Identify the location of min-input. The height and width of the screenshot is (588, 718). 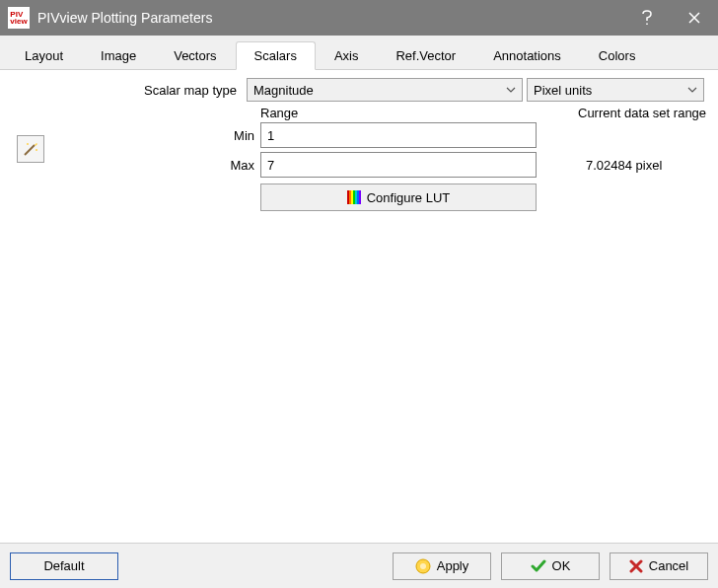
(398, 135).